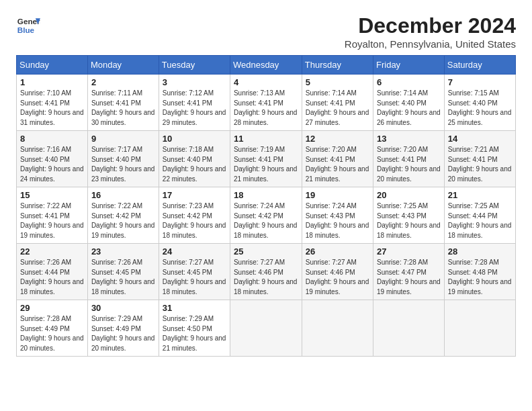 This screenshot has height=411, width=532. Describe the element at coordinates (266, 220) in the screenshot. I see `day-detail: Sunrise: 7:24 AMSunset: 4:42 PMDaylight:…` at that location.